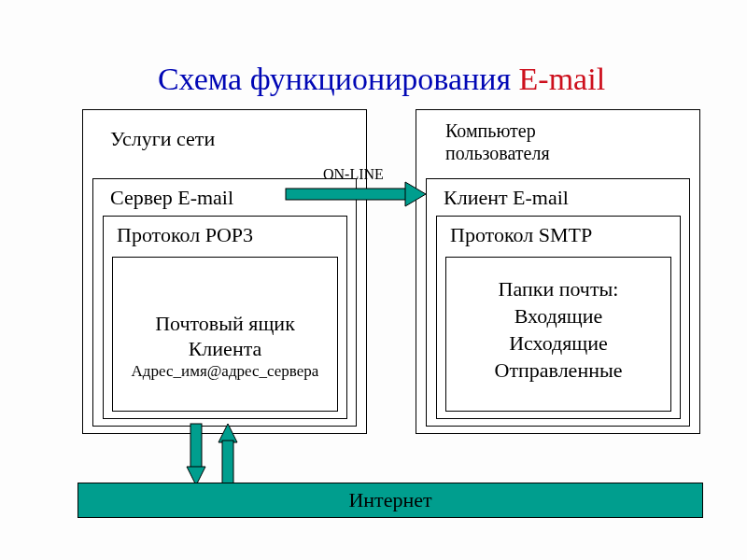 Image resolution: width=747 pixels, height=560 pixels. Describe the element at coordinates (491, 131) in the screenshot. I see `right-outer-line1: Компьютер` at that location.